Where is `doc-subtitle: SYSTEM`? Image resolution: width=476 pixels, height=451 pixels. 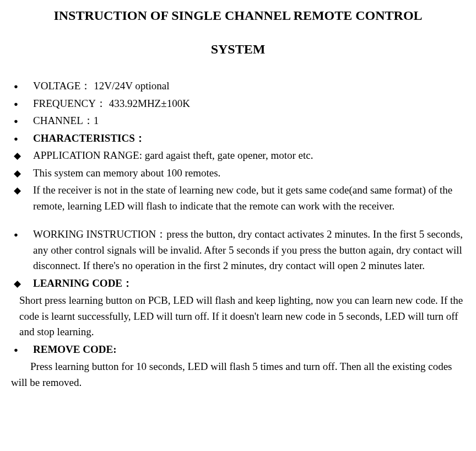 doc-subtitle: SYSTEM is located at coordinates (238, 49).